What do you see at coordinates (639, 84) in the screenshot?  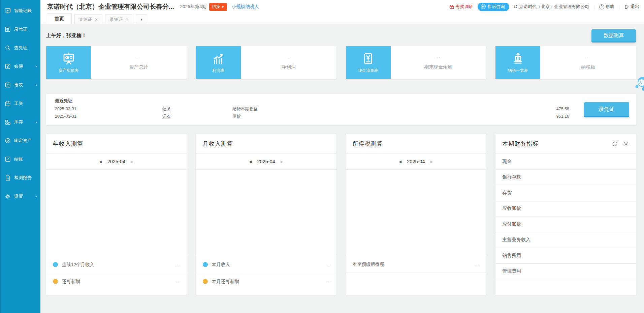 I see `assistant-mascot` at bounding box center [639, 84].